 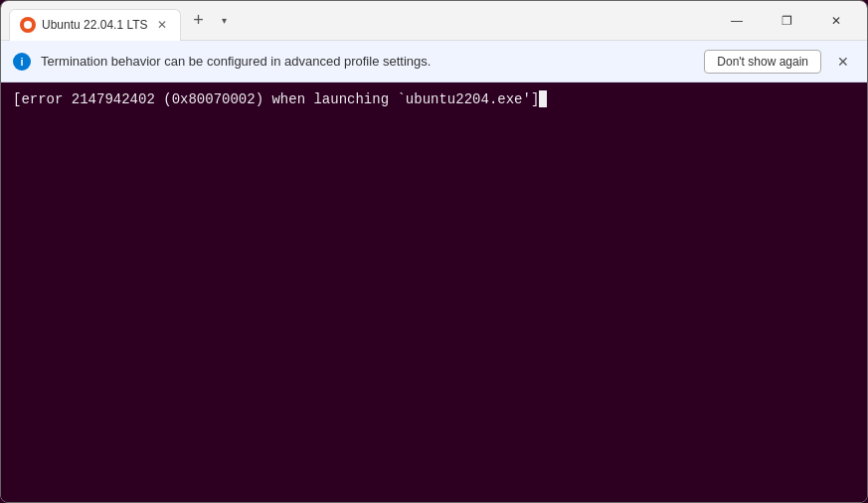 What do you see at coordinates (786, 21) in the screenshot?
I see `maximize-button: ❐` at bounding box center [786, 21].